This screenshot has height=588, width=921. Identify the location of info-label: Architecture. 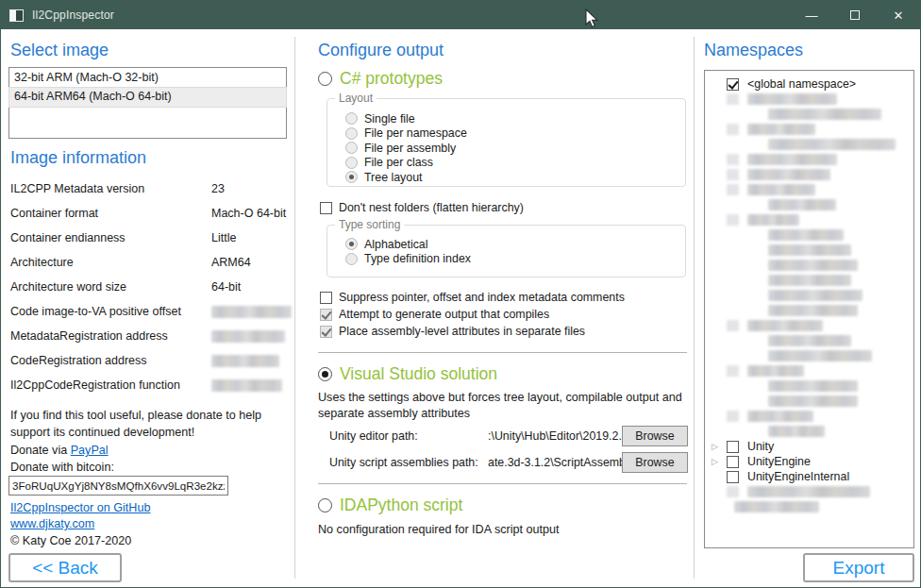
(42, 262).